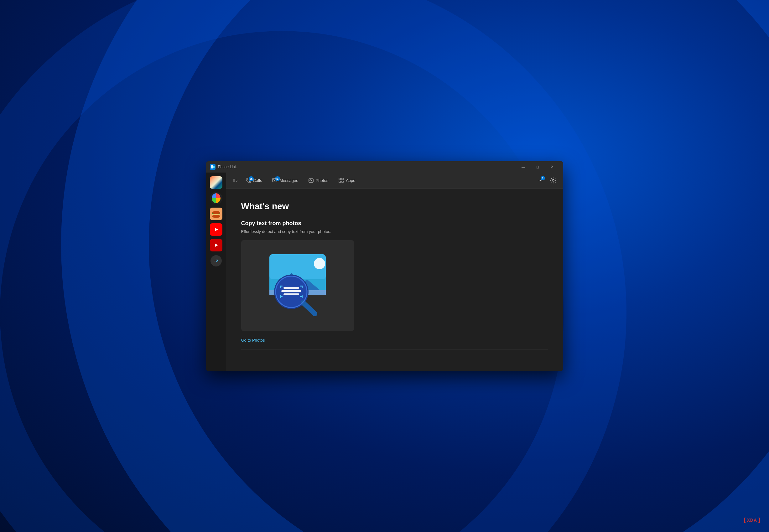 Image resolution: width=769 pixels, height=532 pixels. Describe the element at coordinates (543, 178) in the screenshot. I see `more-badge: 1` at that location.